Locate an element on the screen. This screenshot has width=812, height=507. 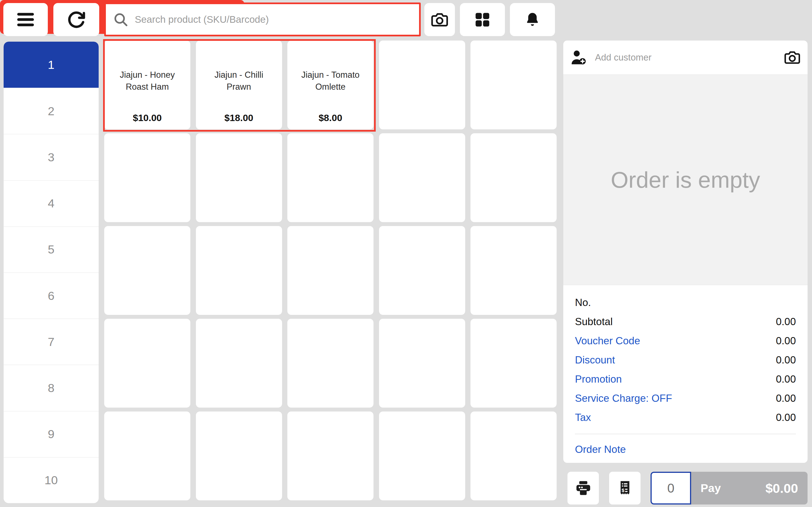
pay-amount: $0.00 is located at coordinates (782, 488).